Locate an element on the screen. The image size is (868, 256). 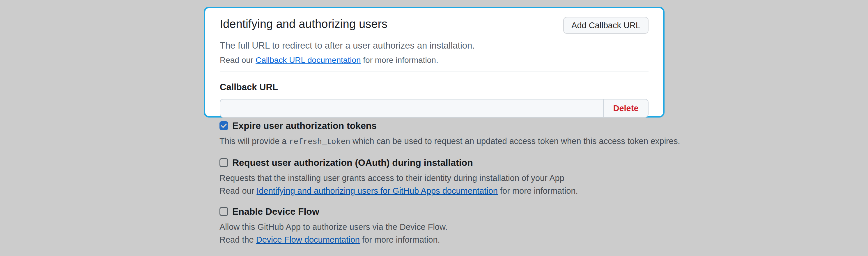
section-note: Read our Callback URL documentation for … is located at coordinates (434, 60).